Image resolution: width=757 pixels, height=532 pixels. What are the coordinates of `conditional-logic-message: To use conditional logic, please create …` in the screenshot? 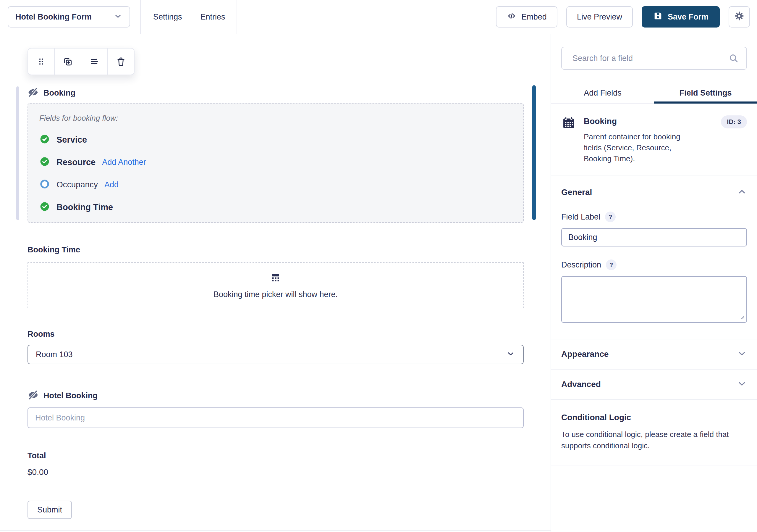 It's located at (654, 440).